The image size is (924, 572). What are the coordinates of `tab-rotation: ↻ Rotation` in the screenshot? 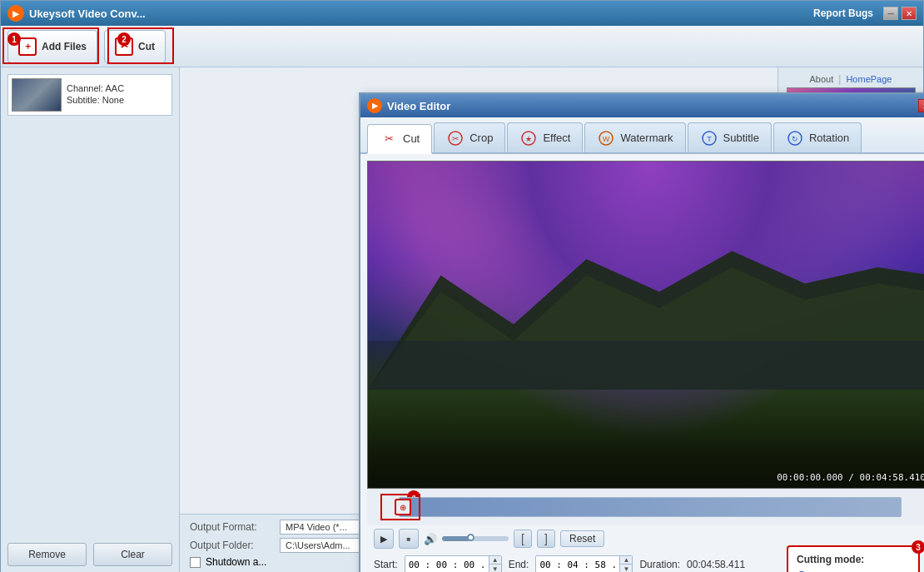 It's located at (817, 137).